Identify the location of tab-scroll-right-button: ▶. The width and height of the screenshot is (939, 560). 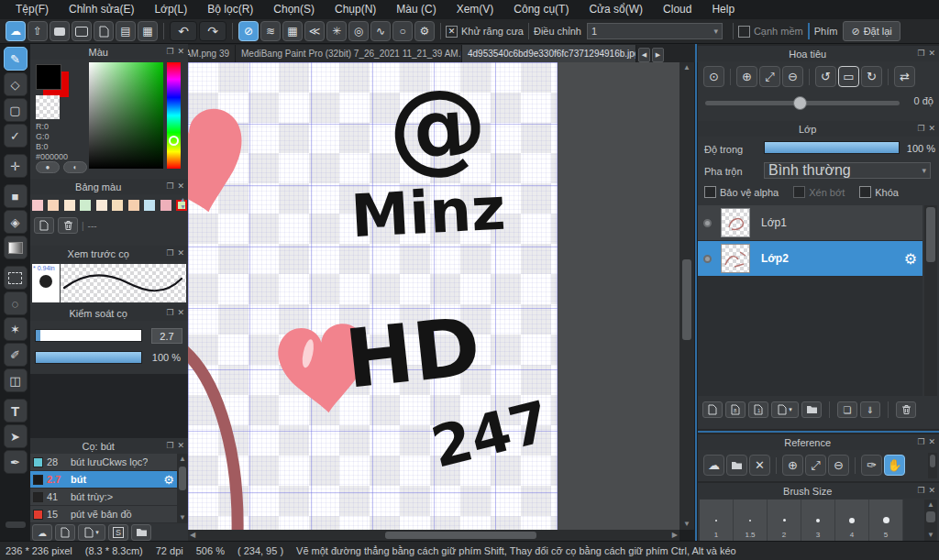
(658, 55).